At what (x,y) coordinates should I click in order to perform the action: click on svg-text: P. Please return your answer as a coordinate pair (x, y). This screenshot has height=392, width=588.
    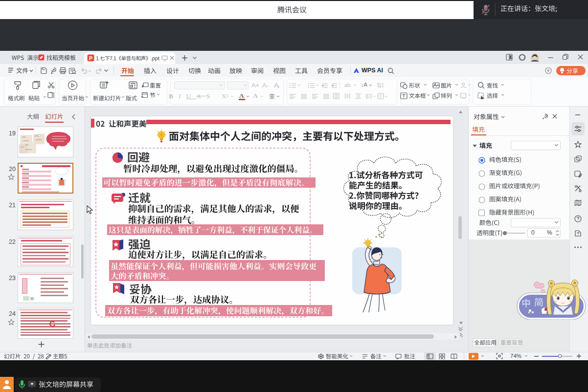
    Looking at the image, I should click on (91, 58).